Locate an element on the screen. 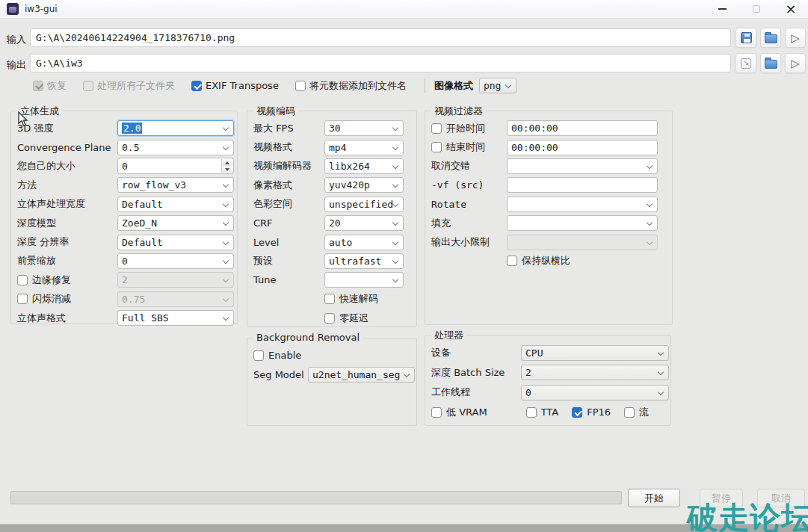 The height and width of the screenshot is (532, 808). deflicker-checkbox is located at coordinates (22, 299).